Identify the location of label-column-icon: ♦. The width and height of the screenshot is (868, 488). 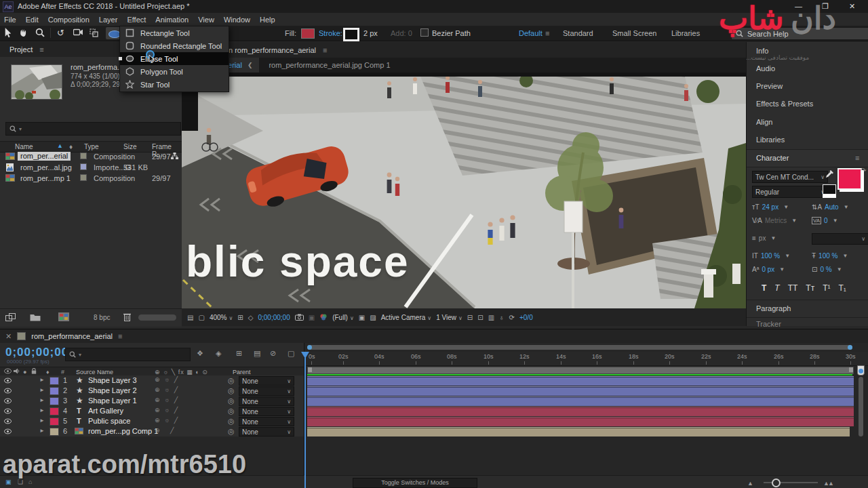
(47, 372).